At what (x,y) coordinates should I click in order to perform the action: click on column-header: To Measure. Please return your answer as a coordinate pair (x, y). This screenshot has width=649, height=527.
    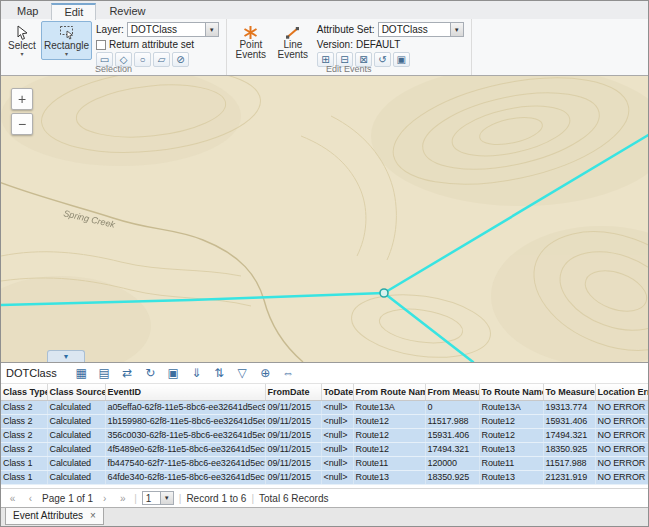
    Looking at the image, I should click on (569, 392).